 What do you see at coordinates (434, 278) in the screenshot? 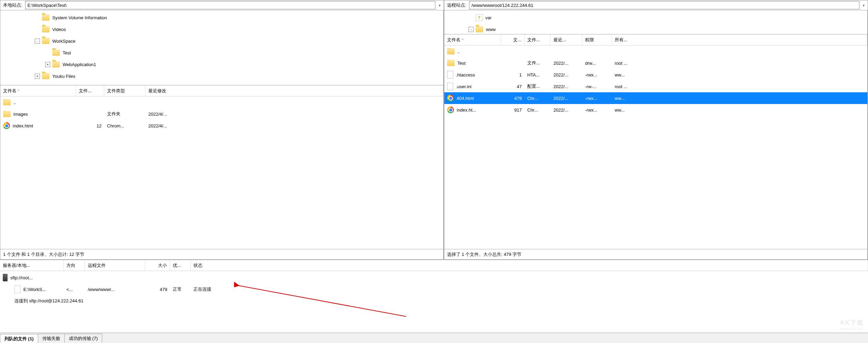
I see `queue-row: sftp://root...` at bounding box center [434, 278].